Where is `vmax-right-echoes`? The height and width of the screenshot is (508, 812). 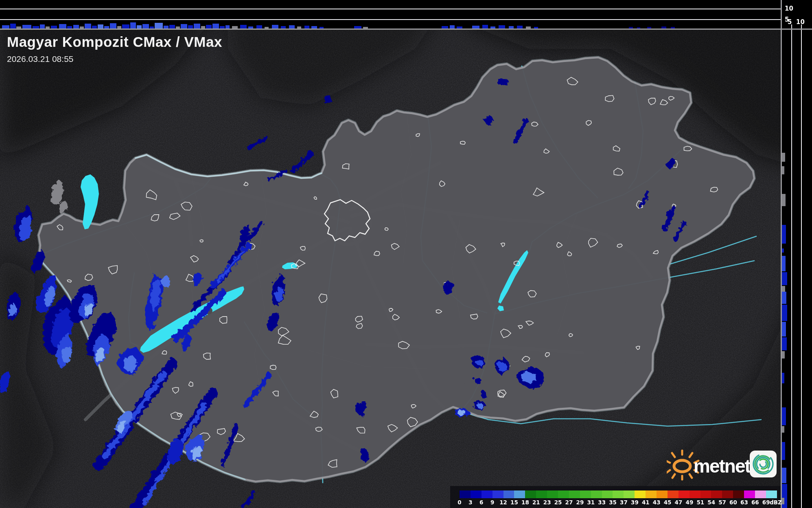 vmax-right-echoes is located at coordinates (797, 269).